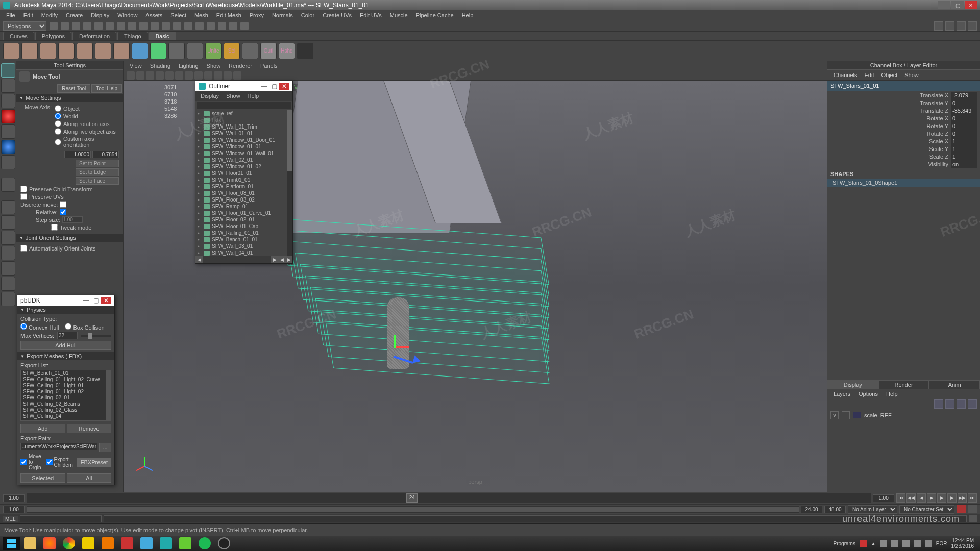 This screenshot has width=980, height=551. Describe the element at coordinates (903, 111) in the screenshot. I see `attr-row: Translate Z-35.849` at that location.